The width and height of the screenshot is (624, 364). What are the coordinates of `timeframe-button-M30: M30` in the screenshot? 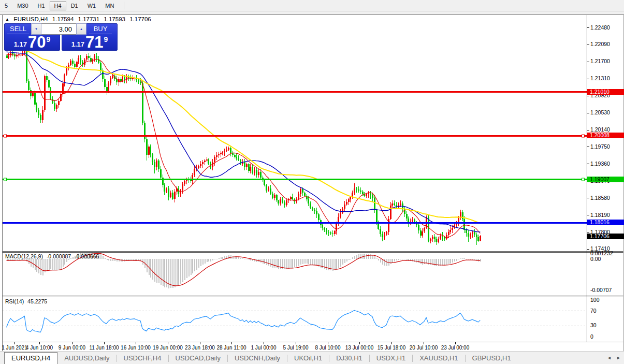 It's located at (23, 6).